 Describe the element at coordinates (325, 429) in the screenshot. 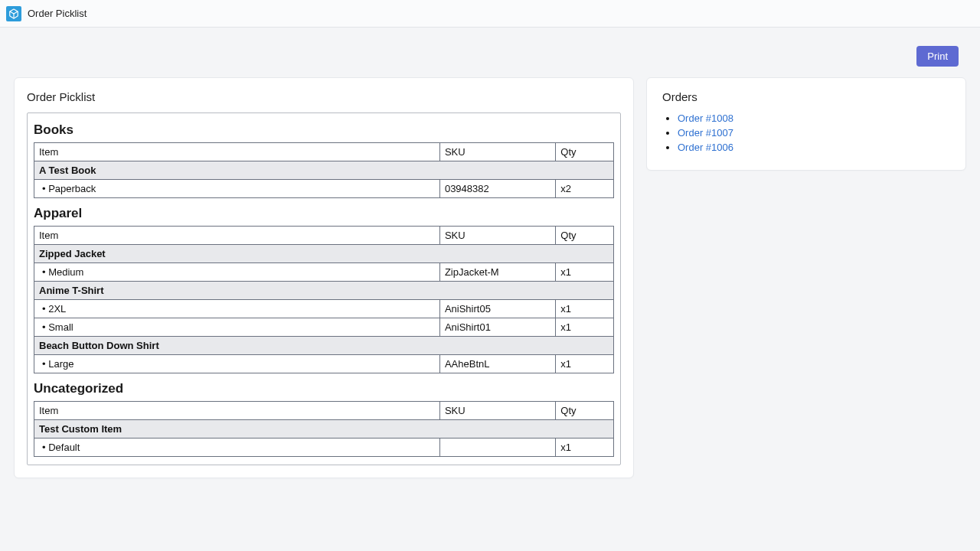

I see `product-row: Test Custom Item` at that location.